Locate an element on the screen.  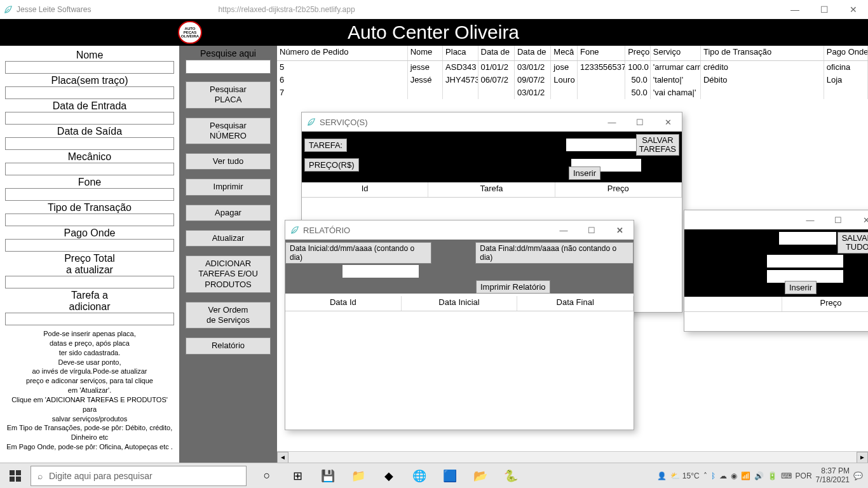
salvar-tudo-button: SALVAR TUDO is located at coordinates (853, 243).